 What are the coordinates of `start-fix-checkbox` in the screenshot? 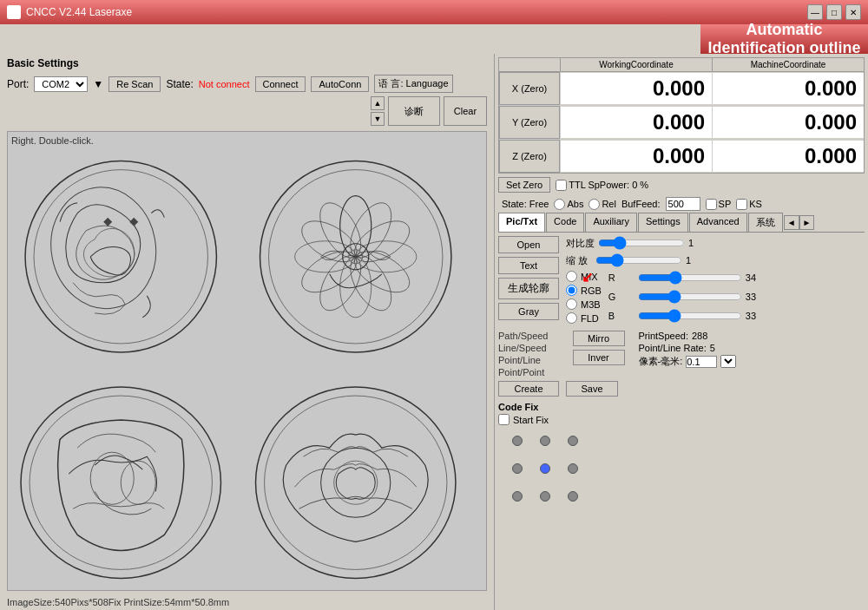 It's located at (503, 420).